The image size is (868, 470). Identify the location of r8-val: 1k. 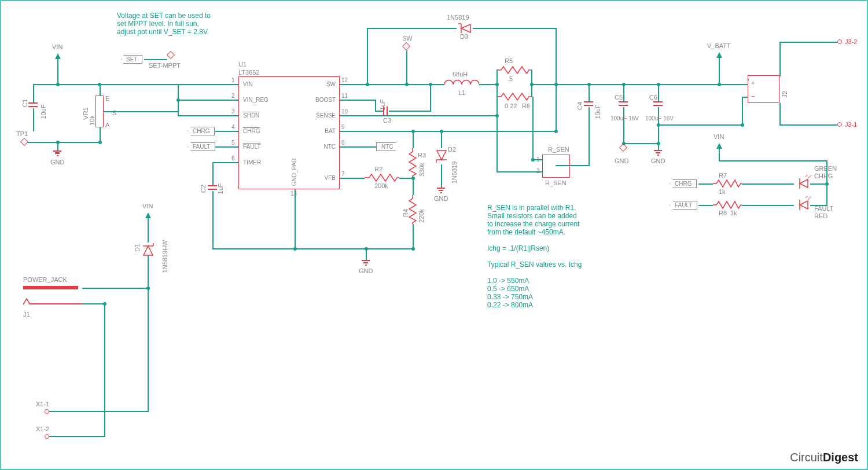
(734, 213).